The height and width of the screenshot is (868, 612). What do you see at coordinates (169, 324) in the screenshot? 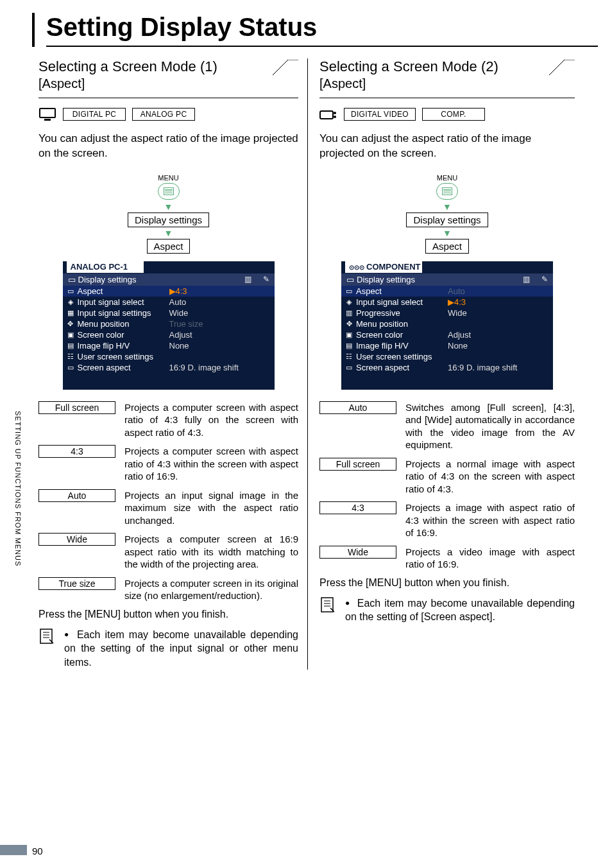
I see `osd-row: ✥Menu positionTrue size` at bounding box center [169, 324].